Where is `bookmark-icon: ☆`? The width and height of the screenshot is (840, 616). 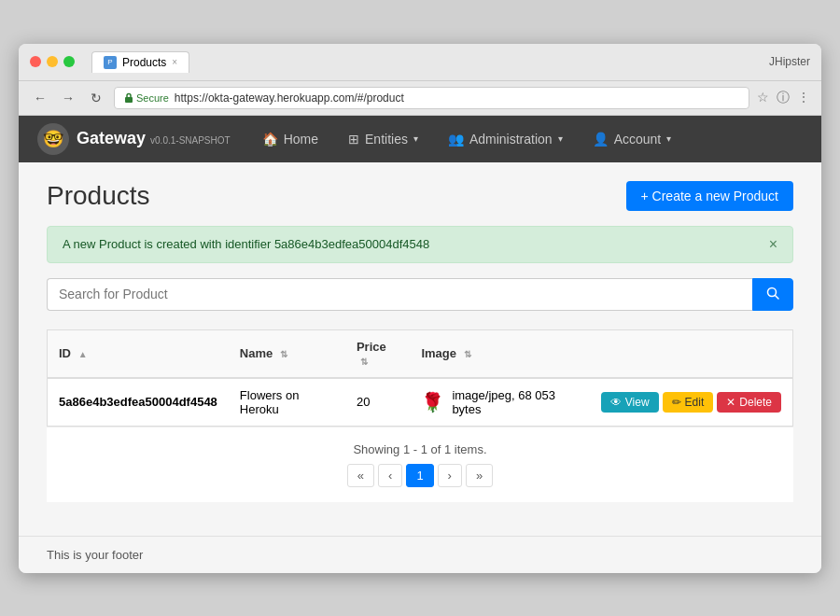
bookmark-icon: ☆ is located at coordinates (763, 98).